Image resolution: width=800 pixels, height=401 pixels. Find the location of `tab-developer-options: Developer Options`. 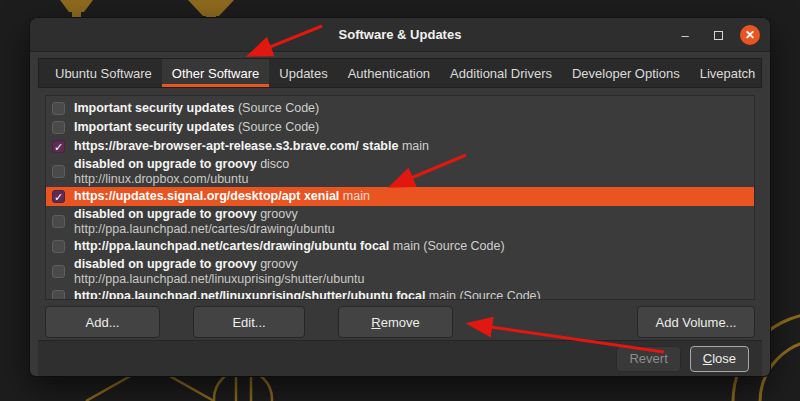

tab-developer-options: Developer Options is located at coordinates (626, 73).